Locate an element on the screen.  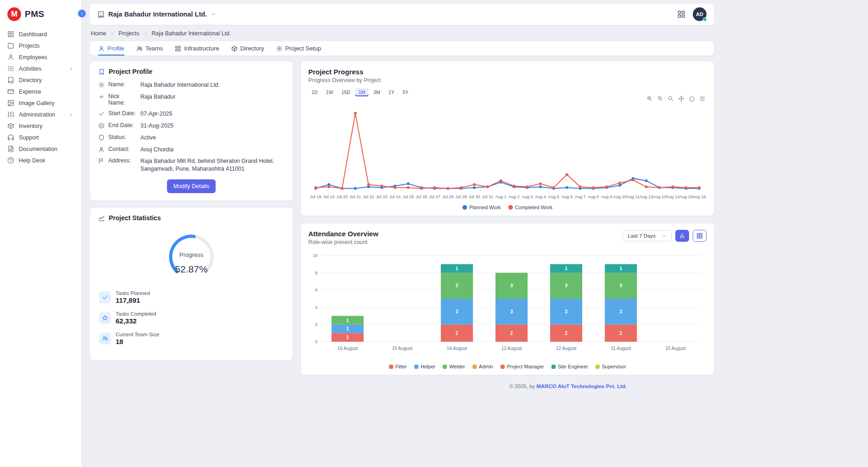
sidebar-item-image-gallery: Image Gallery is located at coordinates (40, 103).